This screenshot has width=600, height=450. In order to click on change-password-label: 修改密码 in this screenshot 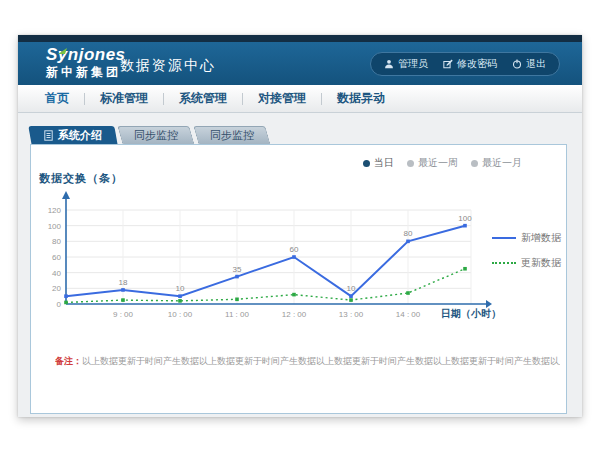, I will do `click(477, 64)`.